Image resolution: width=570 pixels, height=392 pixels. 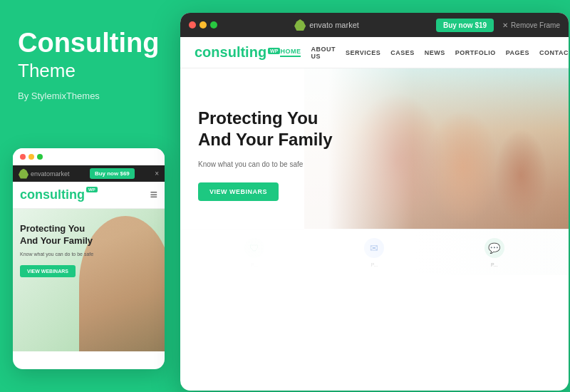 I want to click on remove-frame-button: ✕ Remove Frame, so click(x=532, y=26).